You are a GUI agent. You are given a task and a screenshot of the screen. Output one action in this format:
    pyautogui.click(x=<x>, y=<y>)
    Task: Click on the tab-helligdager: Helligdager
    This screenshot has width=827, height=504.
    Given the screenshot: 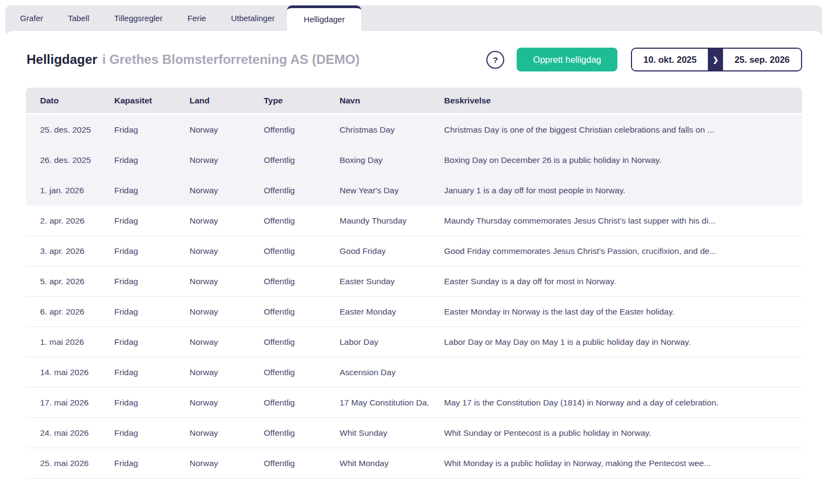 What is the action you would take?
    pyautogui.click(x=324, y=18)
    